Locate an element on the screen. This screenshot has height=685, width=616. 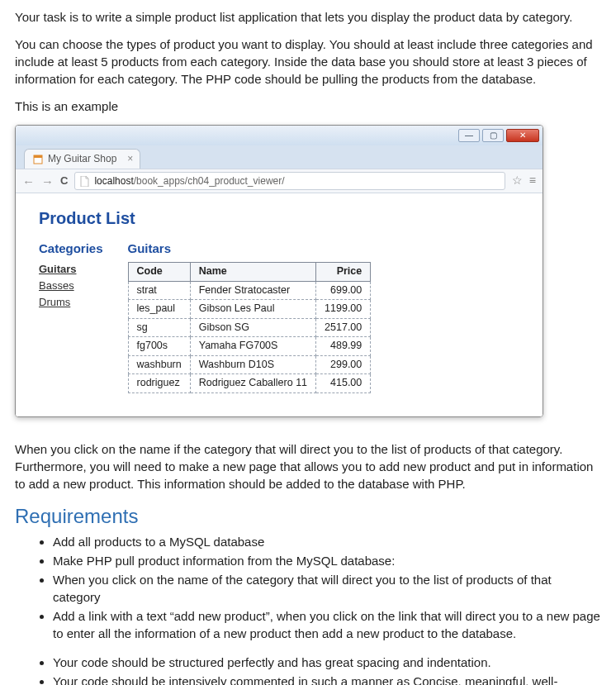
products-panel: Guitars Code Name Price stratFender Stra… is located at coordinates (249, 316).